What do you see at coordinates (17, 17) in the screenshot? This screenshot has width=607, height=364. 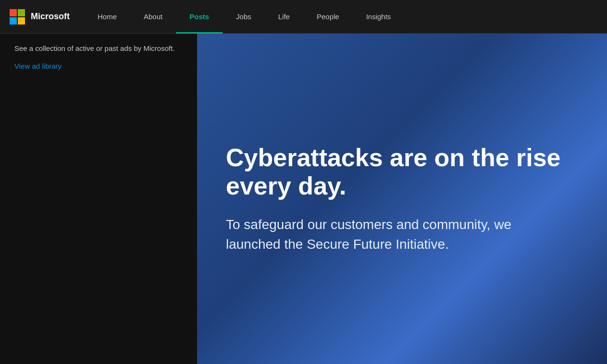 I see `microsoft-logo` at bounding box center [17, 17].